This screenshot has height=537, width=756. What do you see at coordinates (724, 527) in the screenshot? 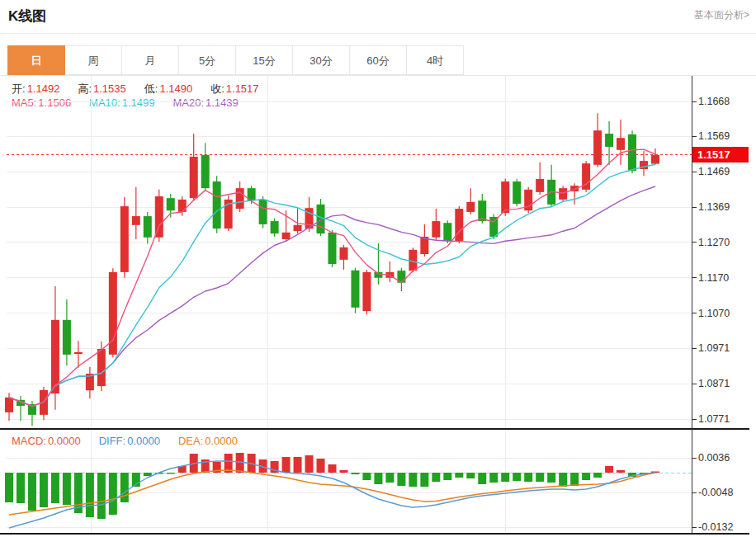
I see `y-axis-label: -0.0132` at bounding box center [724, 527].